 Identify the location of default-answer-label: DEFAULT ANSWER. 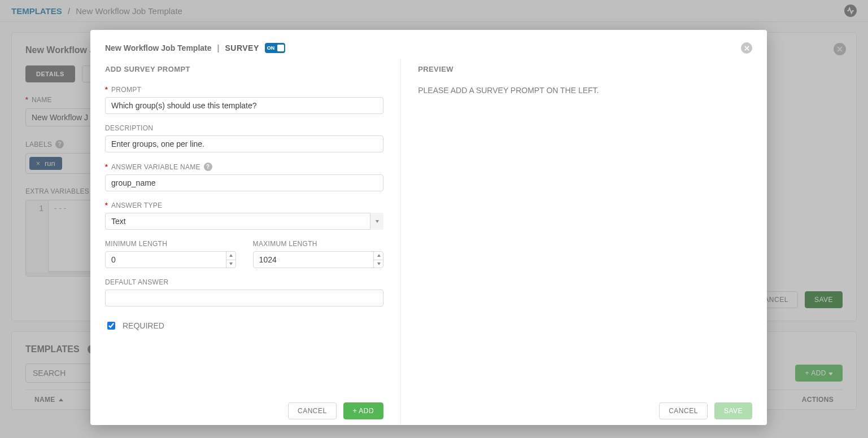
(244, 282).